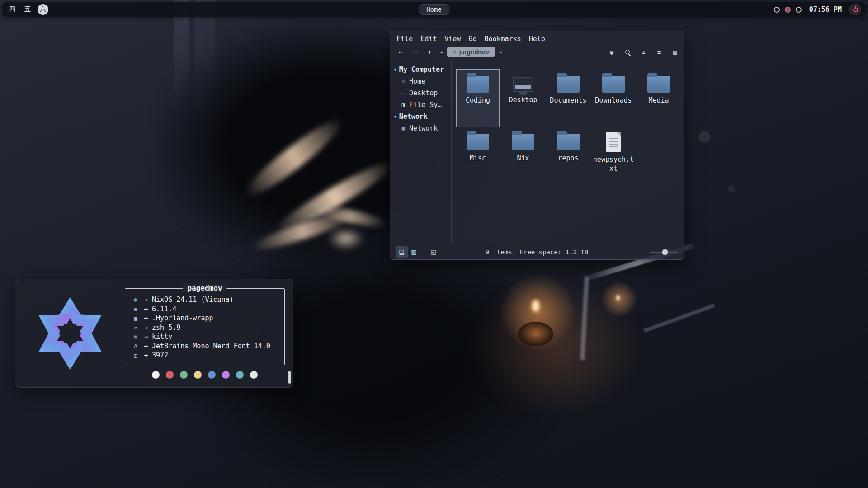  I want to click on menu-edit: Edit, so click(429, 39).